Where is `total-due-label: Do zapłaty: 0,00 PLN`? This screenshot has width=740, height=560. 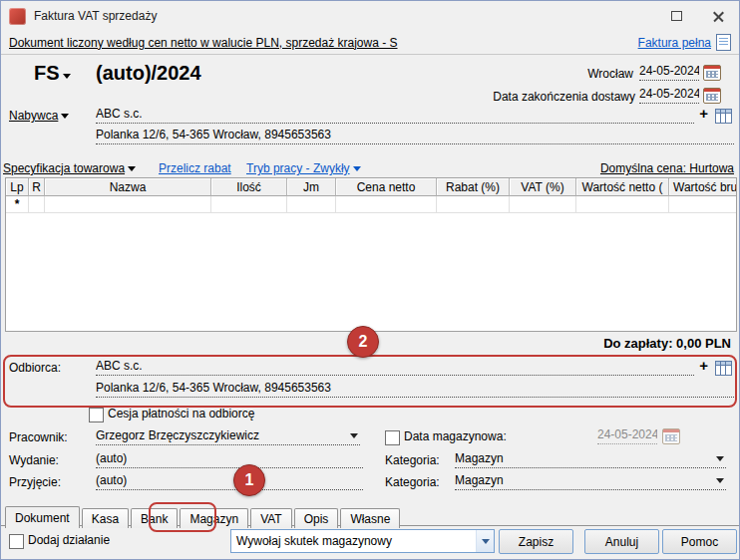
total-due-label: Do zapłaty: 0,00 PLN is located at coordinates (667, 343).